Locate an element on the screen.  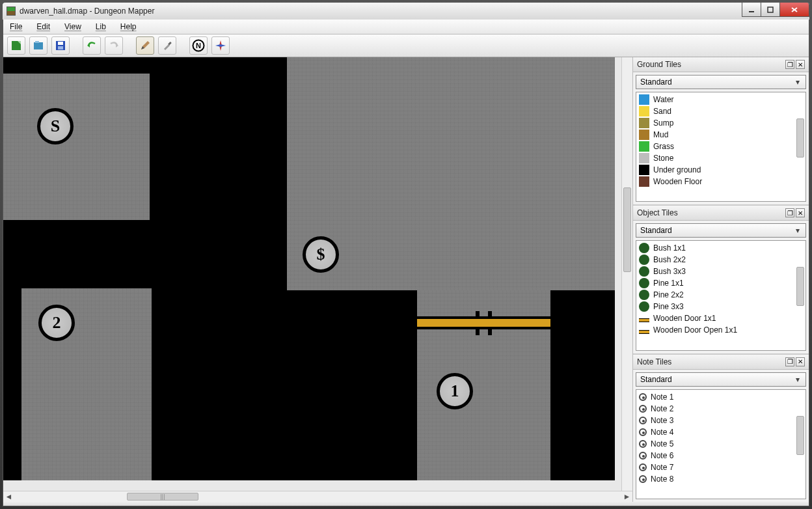
list-item: Water is located at coordinates (721, 100).